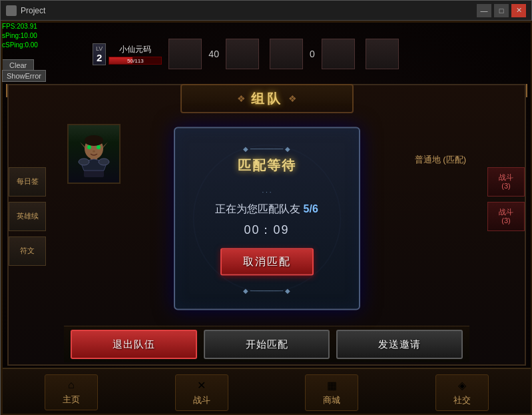  What do you see at coordinates (293, 99) in the screenshot?
I see `title-ornament-right: ❖` at bounding box center [293, 99].